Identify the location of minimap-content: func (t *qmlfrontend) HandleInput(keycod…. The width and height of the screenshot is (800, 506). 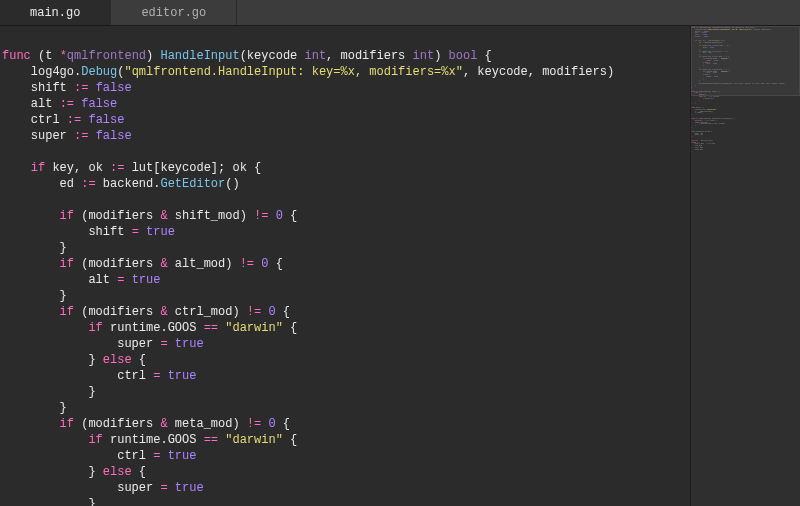
(746, 90).